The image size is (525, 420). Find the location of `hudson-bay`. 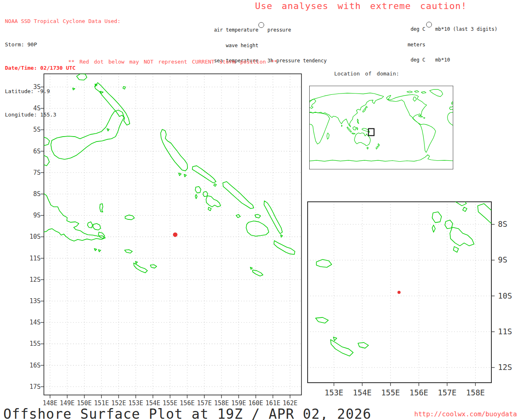

hudson-bay is located at coordinates (415, 99).